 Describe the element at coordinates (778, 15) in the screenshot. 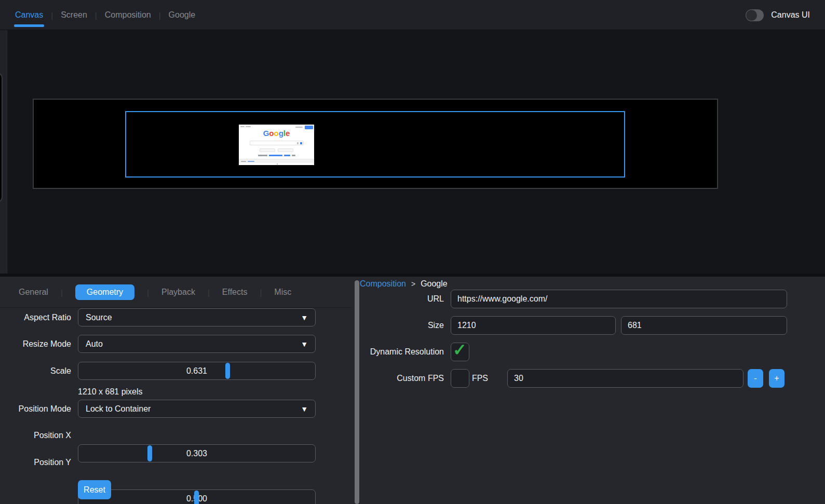

I see `canvas-ui-toggle-group: Canvas UI` at that location.